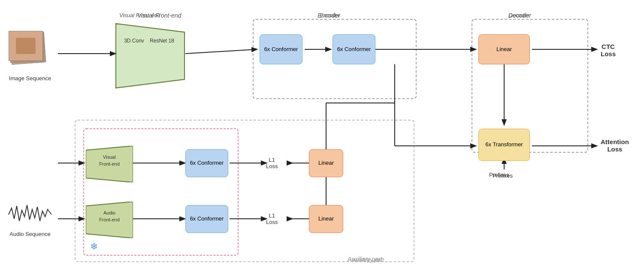  I want to click on image-sequence-label: Image Sequence, so click(30, 78).